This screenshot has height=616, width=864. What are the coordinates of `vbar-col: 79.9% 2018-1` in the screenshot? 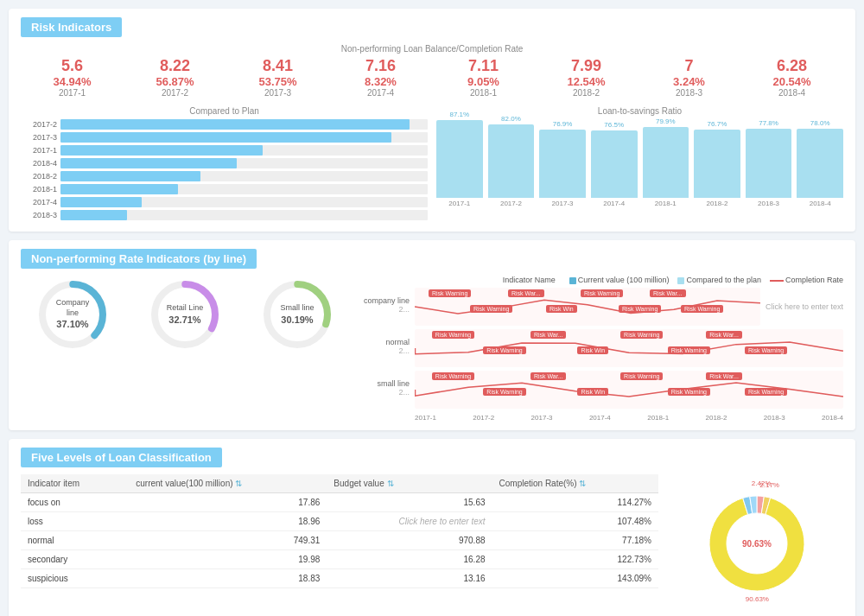 It's located at (666, 162).